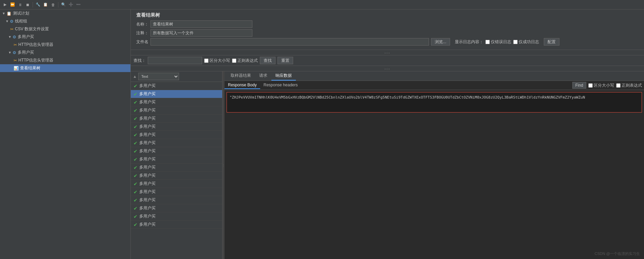  Describe the element at coordinates (147, 159) in the screenshot. I see `list-item-label-9: 多用户买` at that location.